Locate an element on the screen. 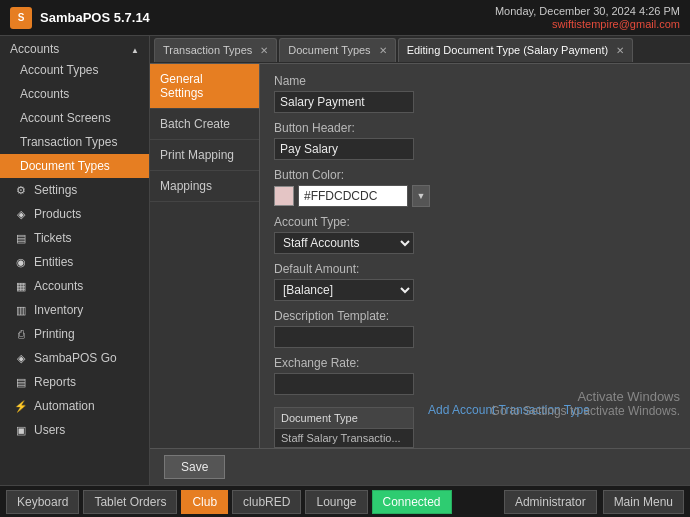 This screenshot has width=690, height=517. sidebar-item-sambapos-go: ◈ SambaPOS Go is located at coordinates (74, 358).